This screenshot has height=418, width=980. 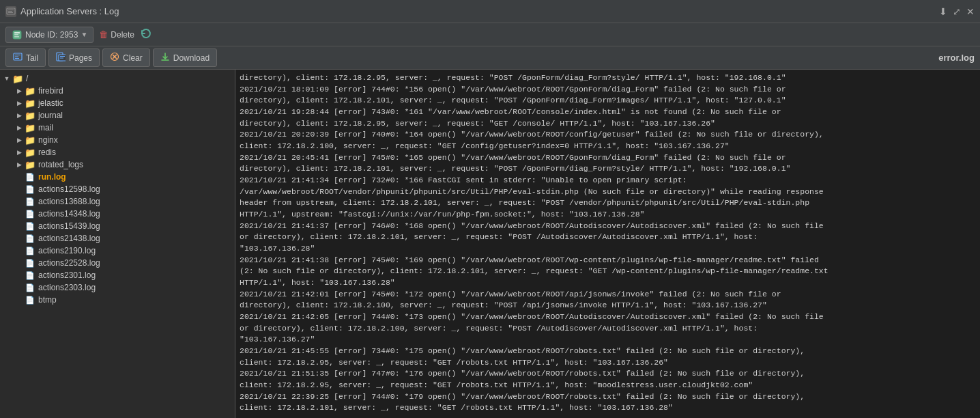 What do you see at coordinates (490, 58) in the screenshot?
I see `toolbar-log: Tail Pages Clear Download error.log` at bounding box center [490, 58].